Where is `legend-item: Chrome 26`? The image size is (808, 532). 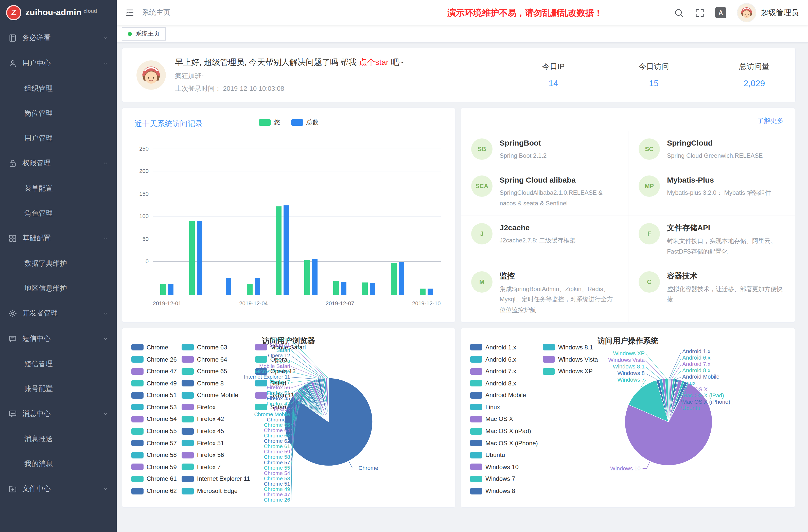 legend-item: Chrome 26 is located at coordinates (154, 359).